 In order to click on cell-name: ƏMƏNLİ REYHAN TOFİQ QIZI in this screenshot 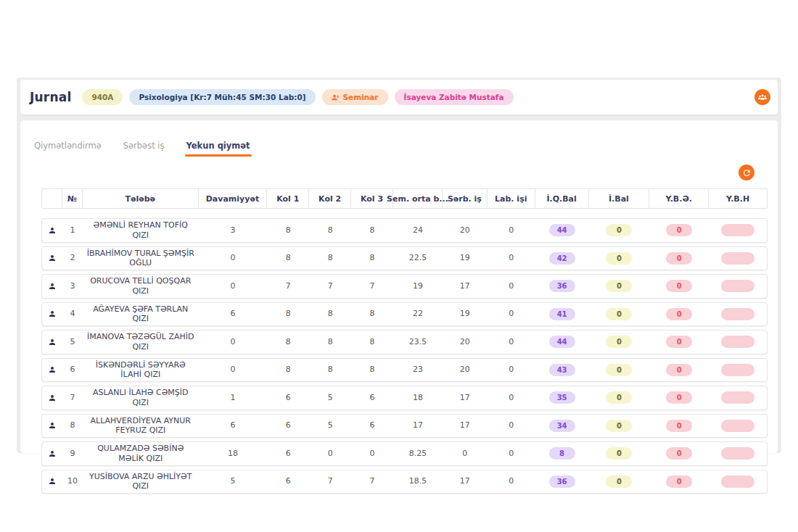, I will do `click(141, 230)`.